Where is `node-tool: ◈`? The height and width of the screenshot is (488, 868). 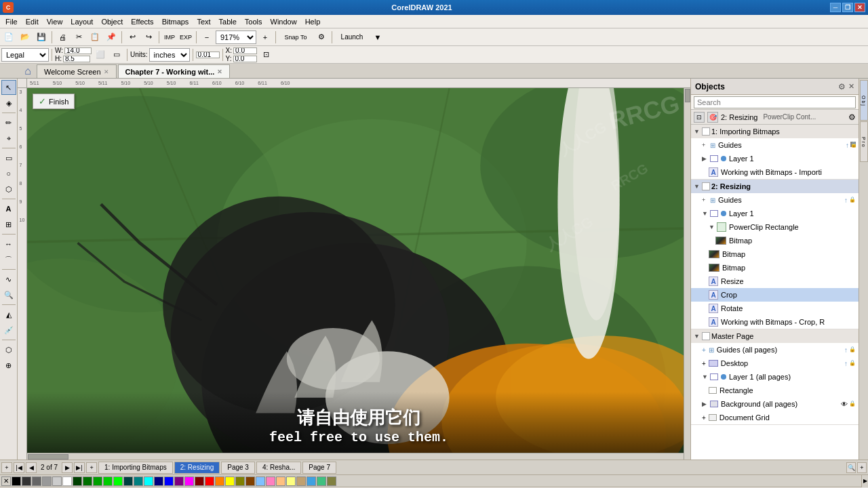
node-tool: ◈ is located at coordinates (9, 103).